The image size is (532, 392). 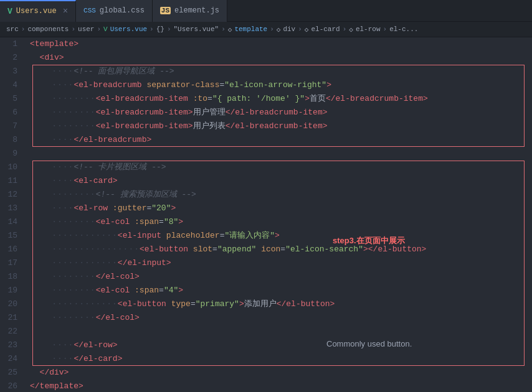 I want to click on code-line-6: ········<el-breadcrumb-item>用户管理</el-bre…, so click(x=281, y=113).